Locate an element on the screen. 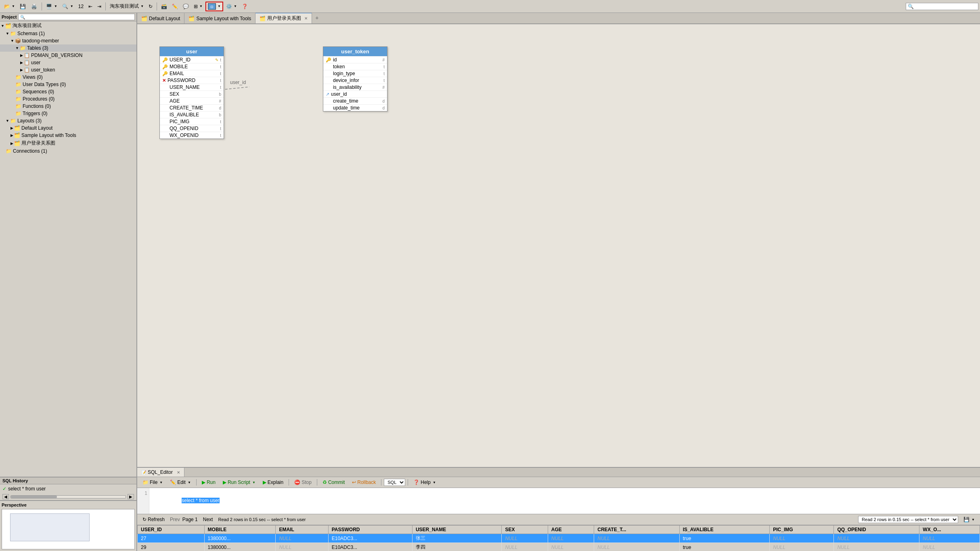 This screenshot has height=551, width=980. tree-item-sequences: 📁 Sequences (0) is located at coordinates (68, 92).